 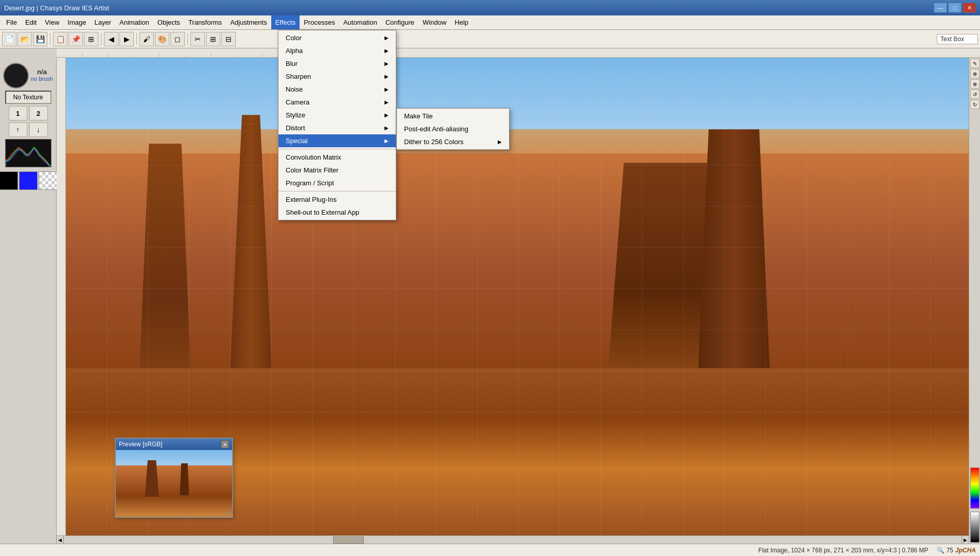 I want to click on menu-item-shell-out: Shell-out to External App, so click(x=337, y=212).